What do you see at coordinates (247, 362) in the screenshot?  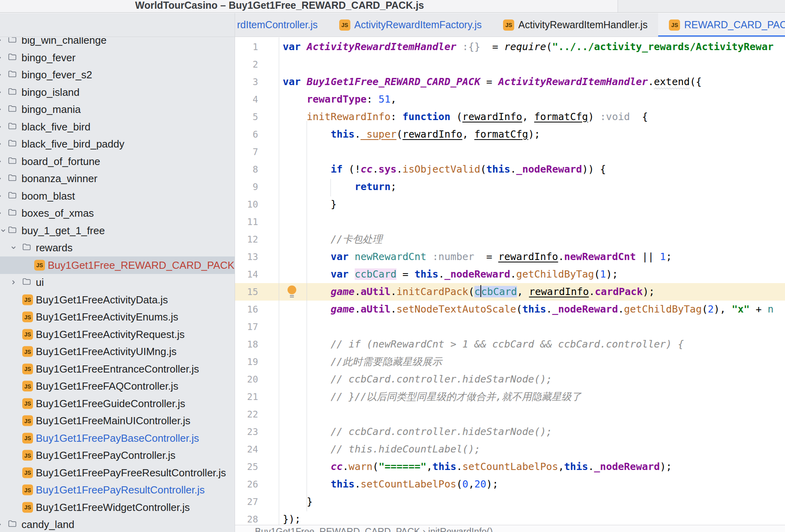 I see `line-number: 19` at bounding box center [247, 362].